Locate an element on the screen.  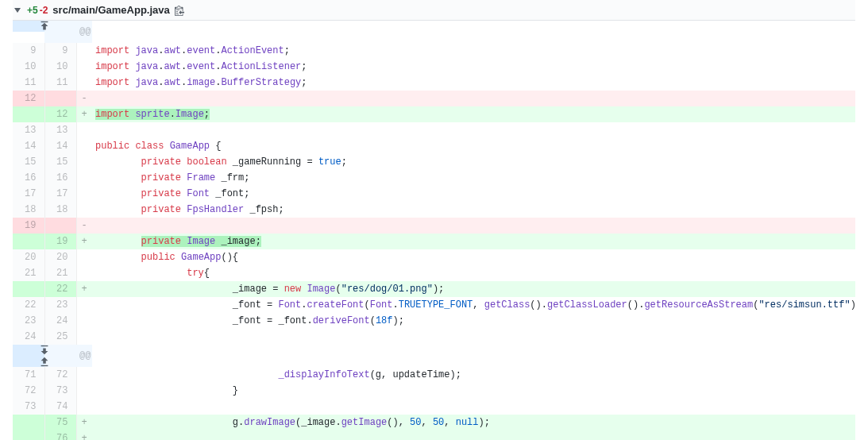
old-line-num: 13 is located at coordinates (29, 130).